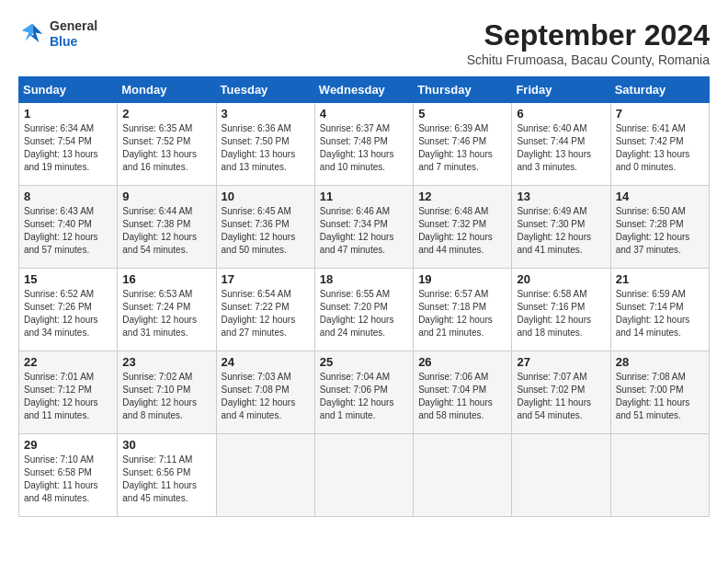 This screenshot has width=728, height=563. Describe the element at coordinates (364, 144) in the screenshot. I see `week-row-1: 1Sunrise: 6:34 AMSunset: 7:54 PMDaylight…` at that location.